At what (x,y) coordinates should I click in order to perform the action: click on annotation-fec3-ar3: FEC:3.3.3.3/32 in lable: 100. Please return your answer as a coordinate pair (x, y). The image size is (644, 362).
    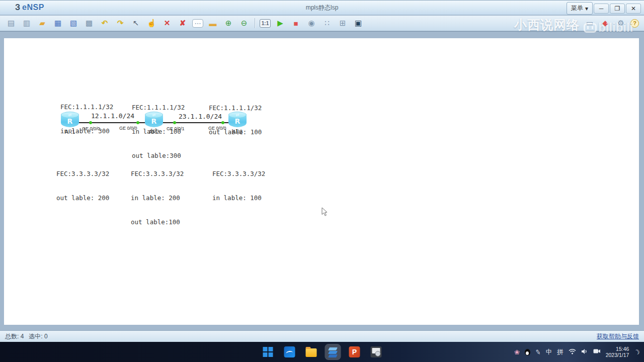
    Looking at the image, I should click on (238, 186).